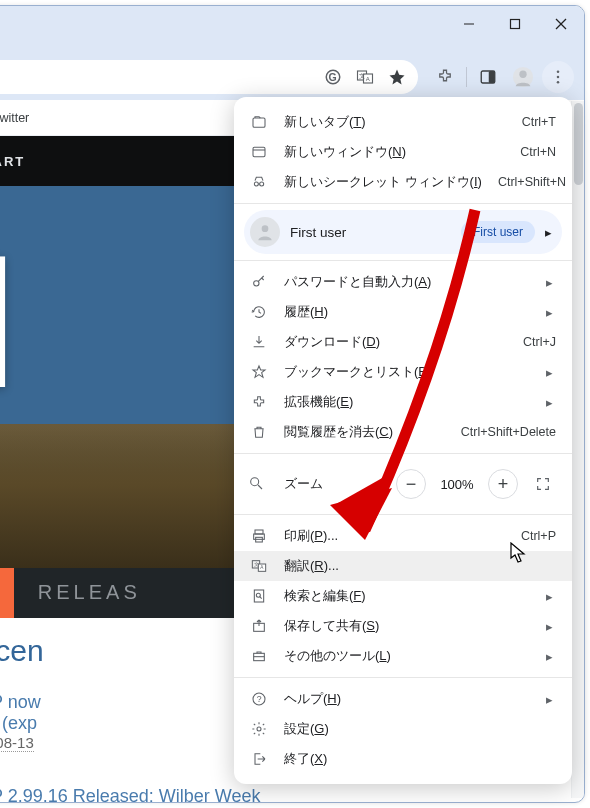  What do you see at coordinates (407, 626) in the screenshot?
I see `menu-label: 保存して共有(S)` at bounding box center [407, 626].